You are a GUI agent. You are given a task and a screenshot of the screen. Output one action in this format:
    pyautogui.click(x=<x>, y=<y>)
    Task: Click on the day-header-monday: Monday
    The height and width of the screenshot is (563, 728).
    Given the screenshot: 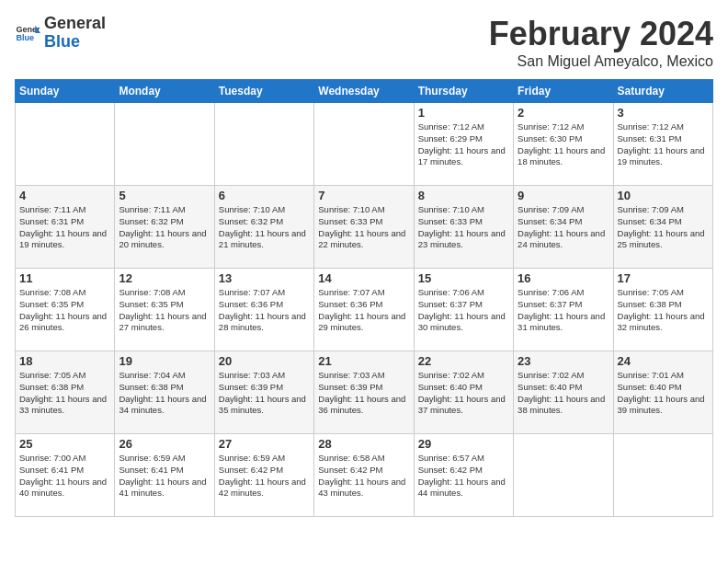 What is the action you would take?
    pyautogui.click(x=165, y=92)
    